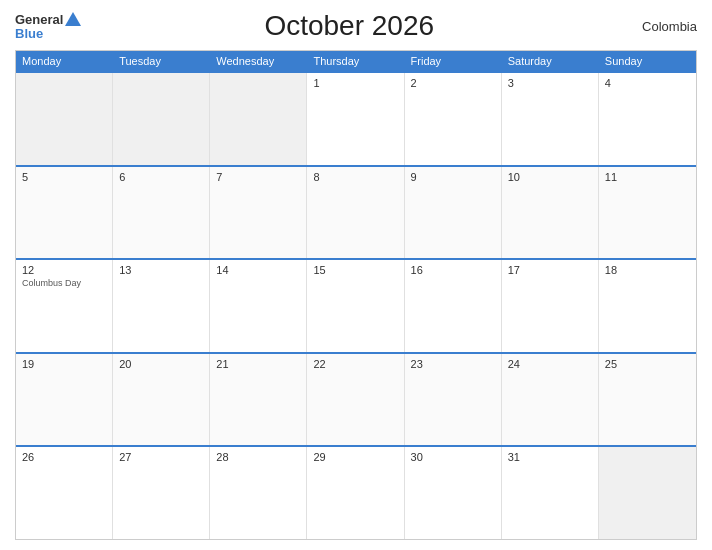 The height and width of the screenshot is (550, 712). I want to click on header-wednesday: Wednesday, so click(258, 61).